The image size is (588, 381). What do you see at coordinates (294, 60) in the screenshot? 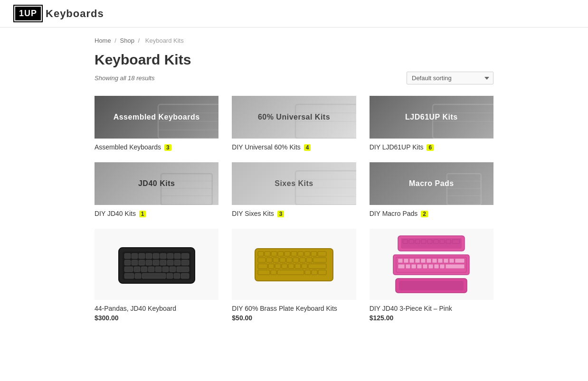
I see `page-title: Keyboard Kits` at bounding box center [294, 60].